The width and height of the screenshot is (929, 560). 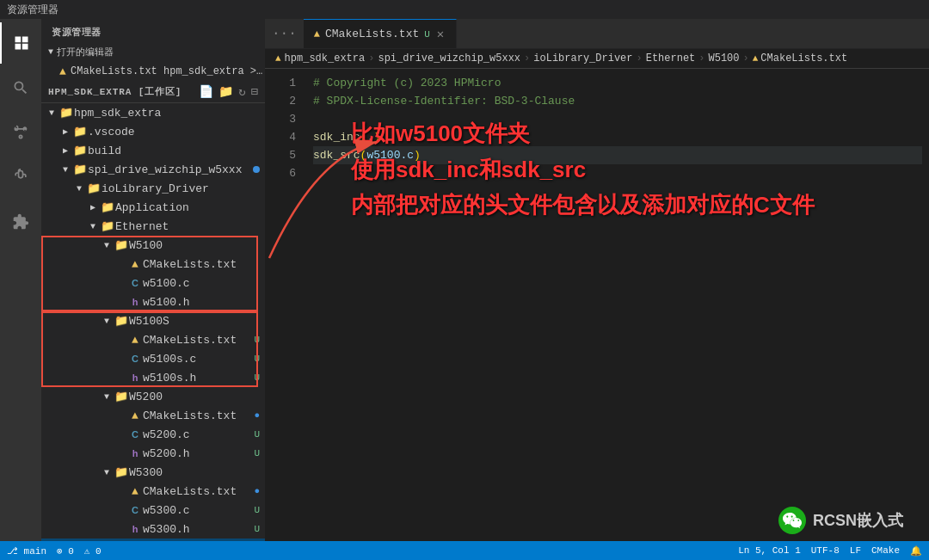 I want to click on tree-item-w5100s-cmake: ▲ CMakeLists.txt U, so click(x=153, y=340).